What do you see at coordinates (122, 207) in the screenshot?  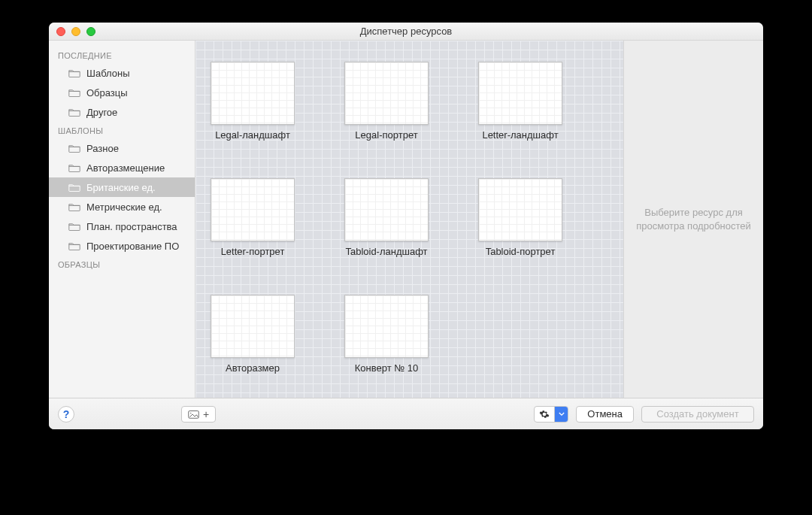 I see `sidebar-item: Метрические ед.` at bounding box center [122, 207].